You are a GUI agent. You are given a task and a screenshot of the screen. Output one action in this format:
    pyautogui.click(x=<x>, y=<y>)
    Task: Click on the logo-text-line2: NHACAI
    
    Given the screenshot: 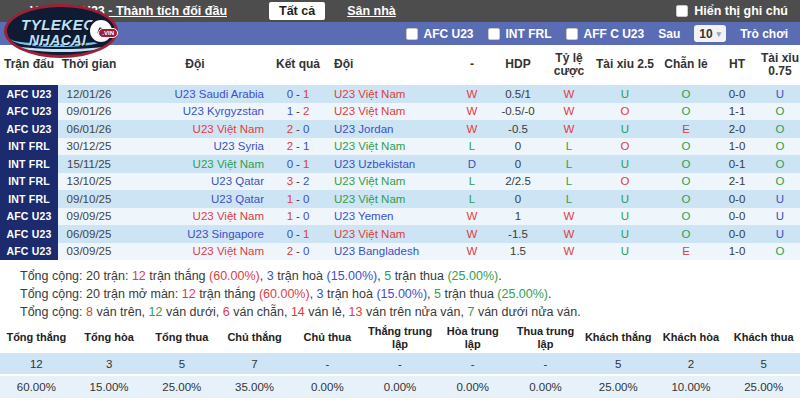 What is the action you would take?
    pyautogui.click(x=58, y=40)
    